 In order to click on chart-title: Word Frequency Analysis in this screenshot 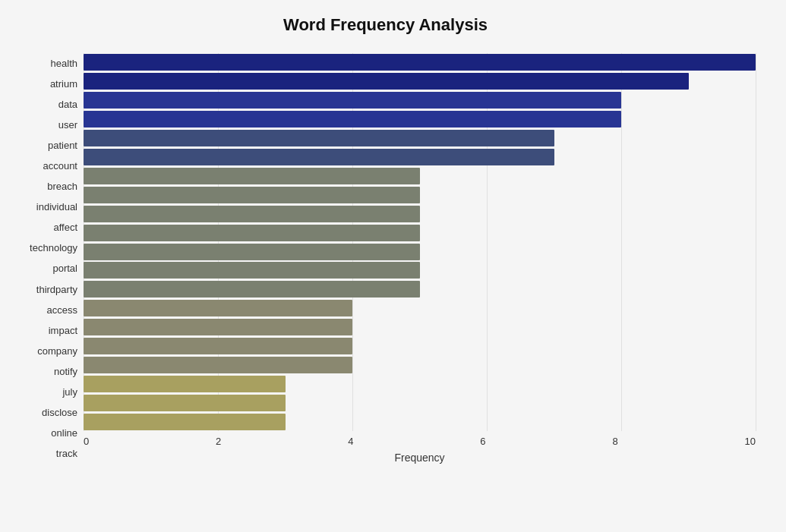, I will do `click(386, 25)`.